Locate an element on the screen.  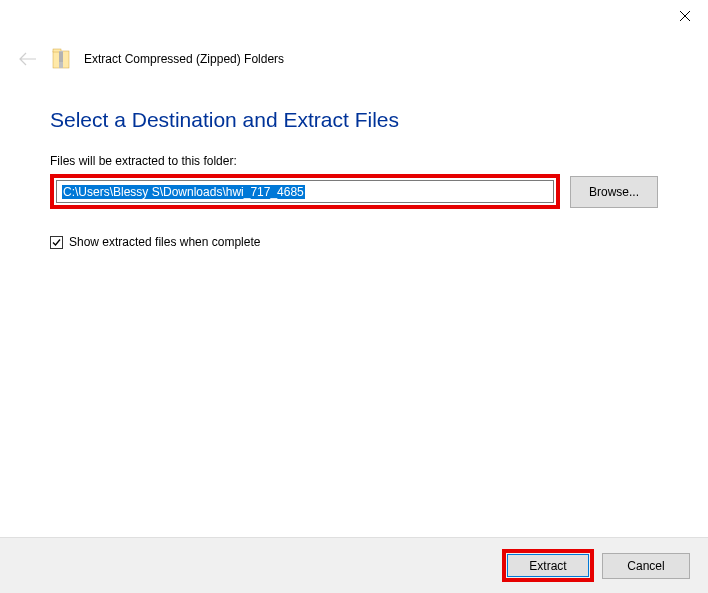
page-heading: Select a Destination and Extract Files is located at coordinates (354, 120).